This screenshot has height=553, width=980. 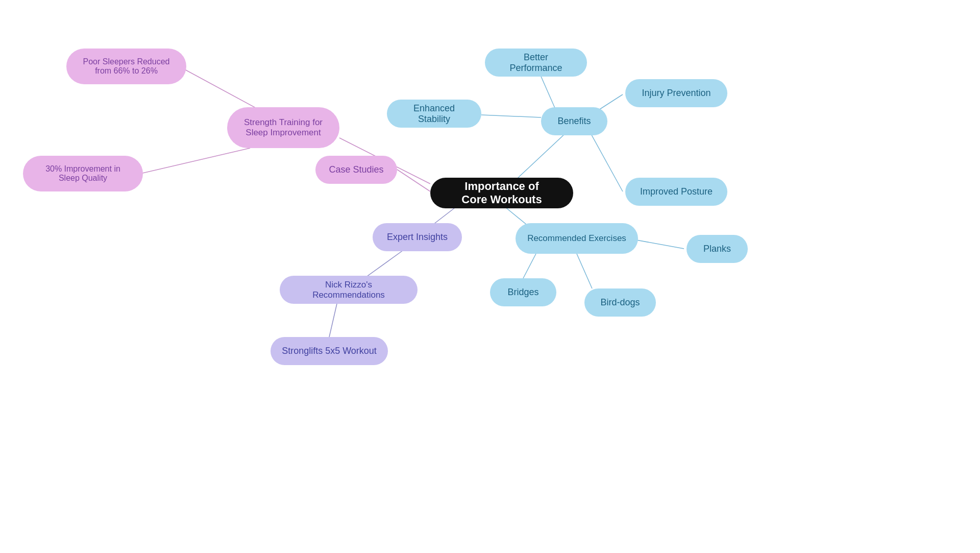 I want to click on enhanced-stability-node: Enhanced Stability, so click(x=434, y=113).